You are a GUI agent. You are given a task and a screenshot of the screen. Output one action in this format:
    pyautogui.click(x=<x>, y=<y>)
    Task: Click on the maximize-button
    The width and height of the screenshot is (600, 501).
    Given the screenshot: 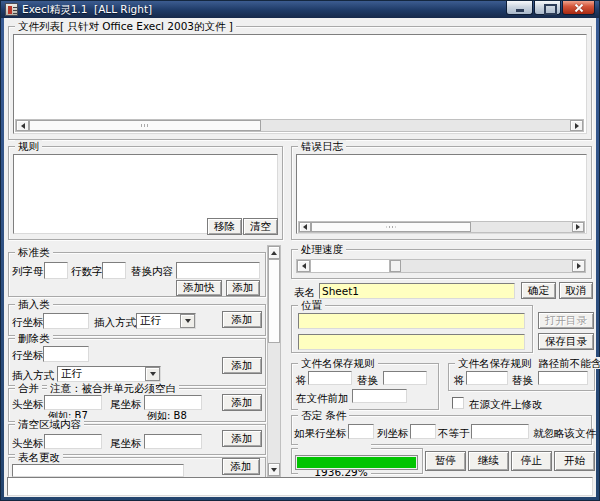 What is the action you would take?
    pyautogui.click(x=548, y=8)
    